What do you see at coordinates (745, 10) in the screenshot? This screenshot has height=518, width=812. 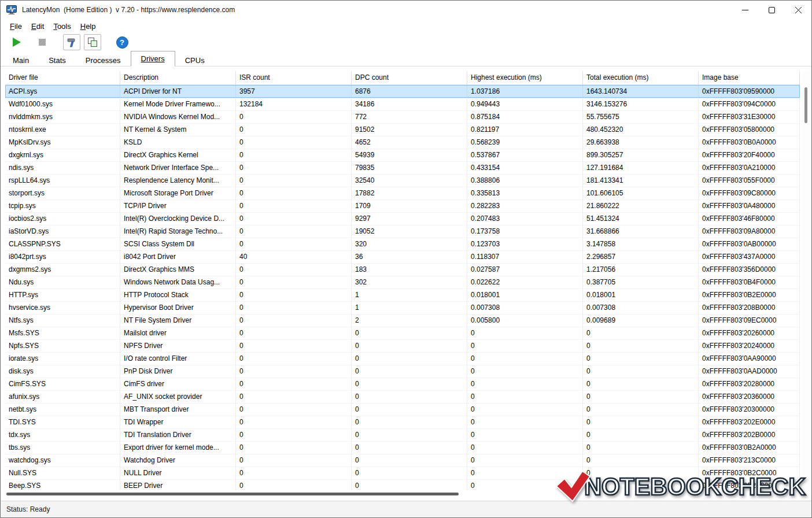 I see `minimize-button` at bounding box center [745, 10].